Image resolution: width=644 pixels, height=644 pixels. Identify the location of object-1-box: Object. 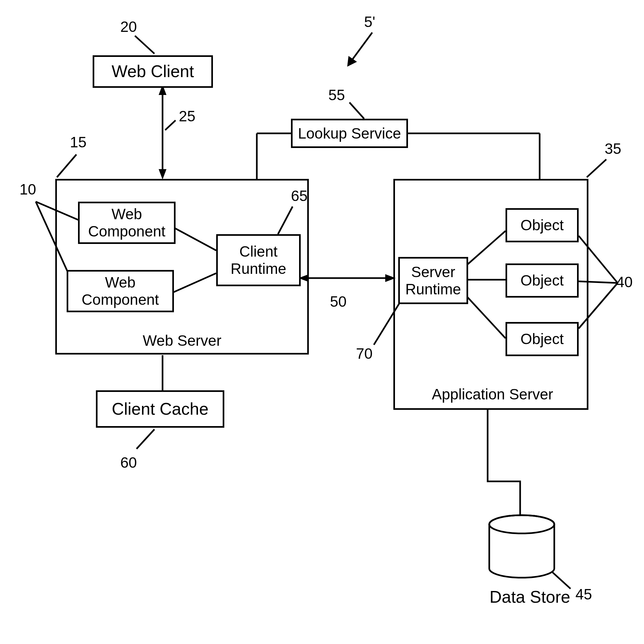
(542, 225).